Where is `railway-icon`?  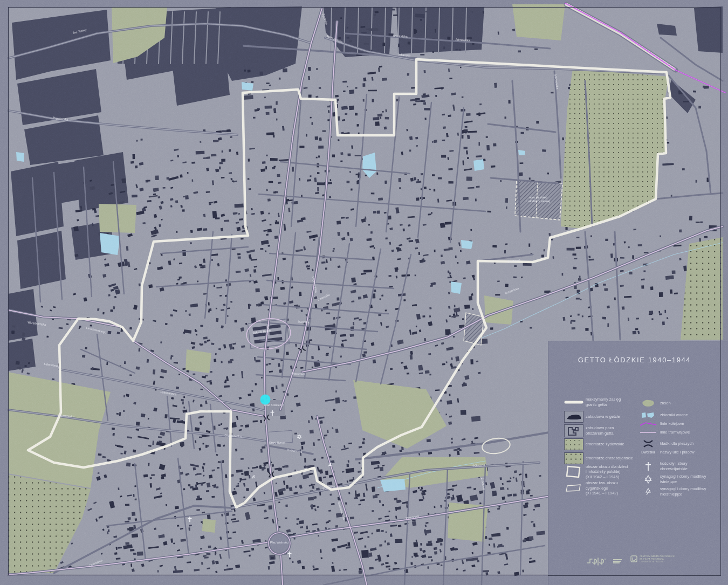
railway-icon is located at coordinates (648, 424).